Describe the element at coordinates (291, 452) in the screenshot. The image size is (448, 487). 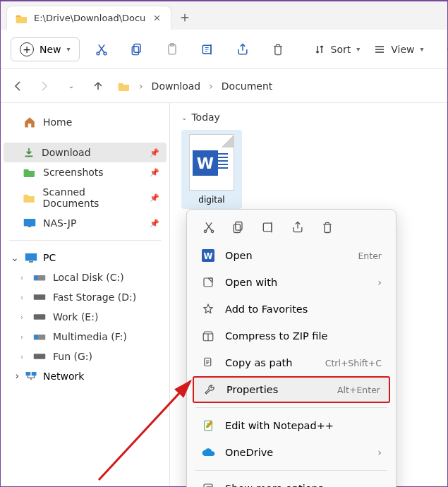
I see `ctx-onedrive: OneDrive ›` at that location.